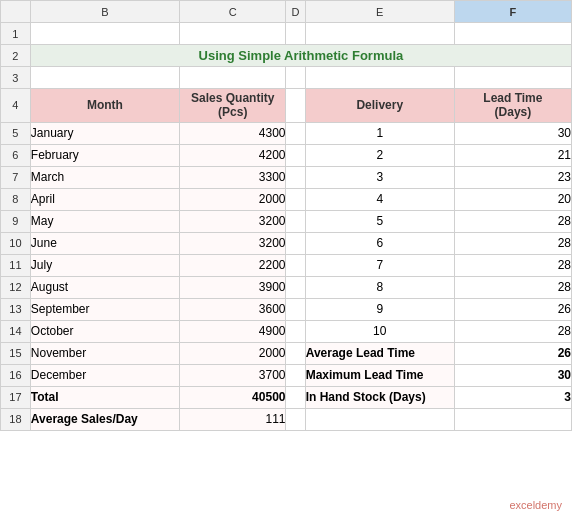  I want to click on qty-october: 4900, so click(232, 331).